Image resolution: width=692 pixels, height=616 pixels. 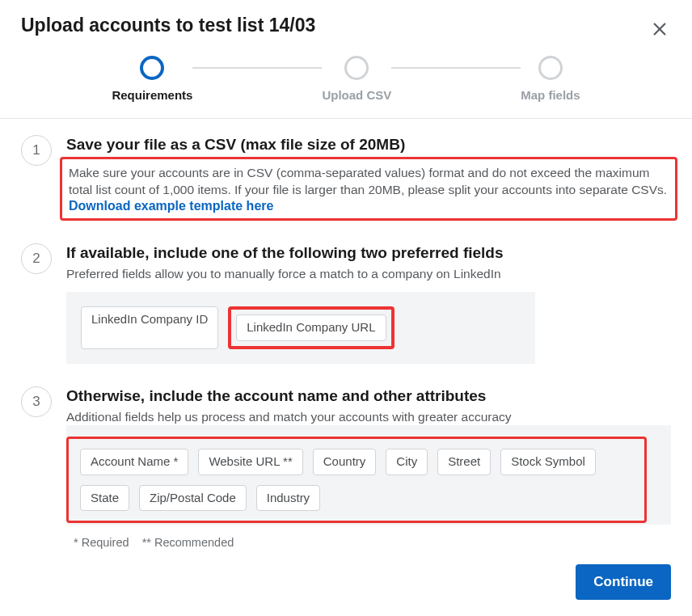 What do you see at coordinates (192, 498) in the screenshot?
I see `field-chip-zip-postal-code: Zip/Postal Code` at bounding box center [192, 498].